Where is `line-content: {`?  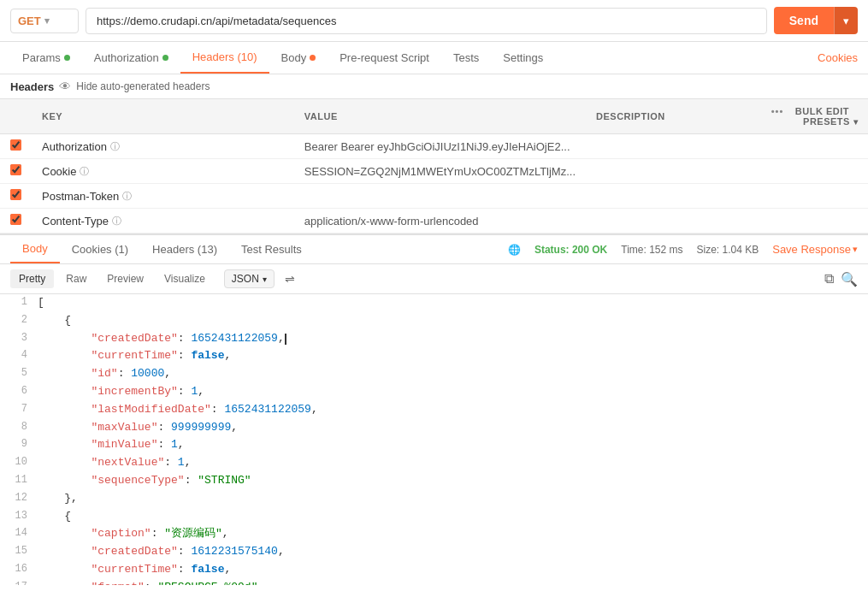
line-content: { is located at coordinates (453, 517).